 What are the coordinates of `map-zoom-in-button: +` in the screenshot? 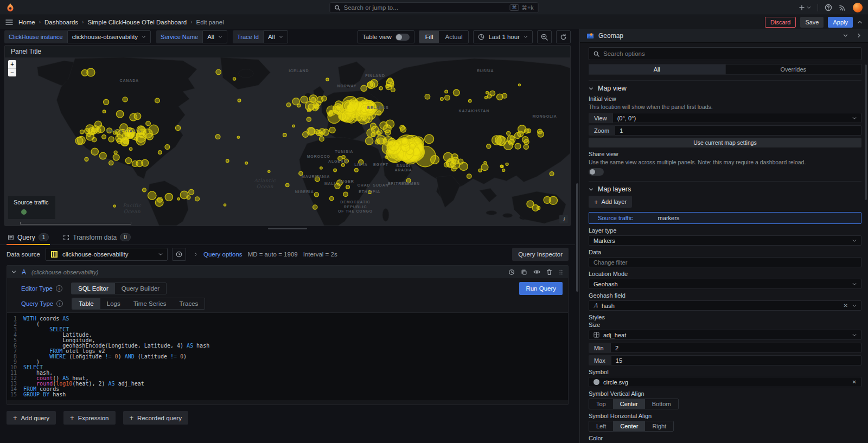 It's located at (12, 64).